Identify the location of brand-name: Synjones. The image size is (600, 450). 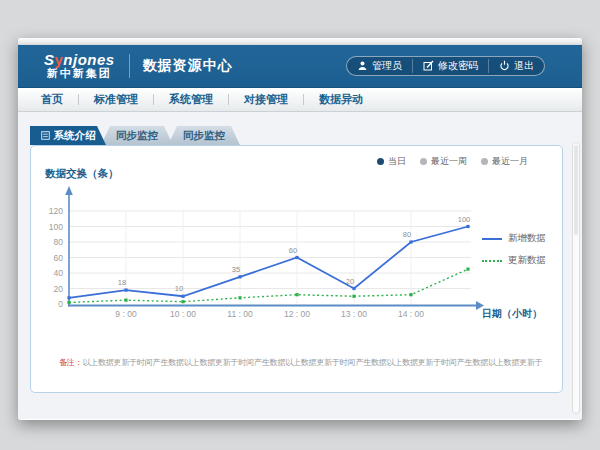
(80, 60).